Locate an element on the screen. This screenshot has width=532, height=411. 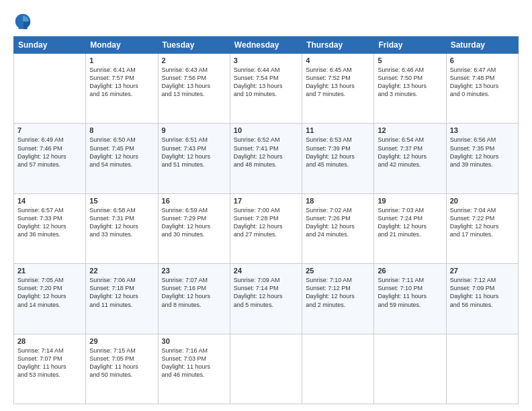
calendar-cell: 22Sunrise: 7:06 AM Sunset: 7:18 PM Dayli… is located at coordinates (122, 299).